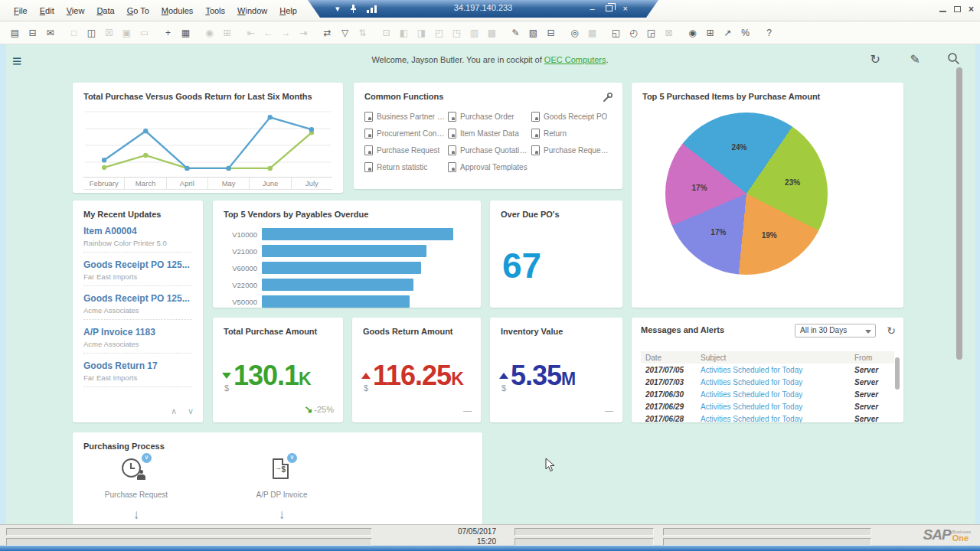 The width and height of the screenshot is (980, 551). Describe the element at coordinates (692, 32) in the screenshot. I see `search-documents-icon: ◉` at that location.